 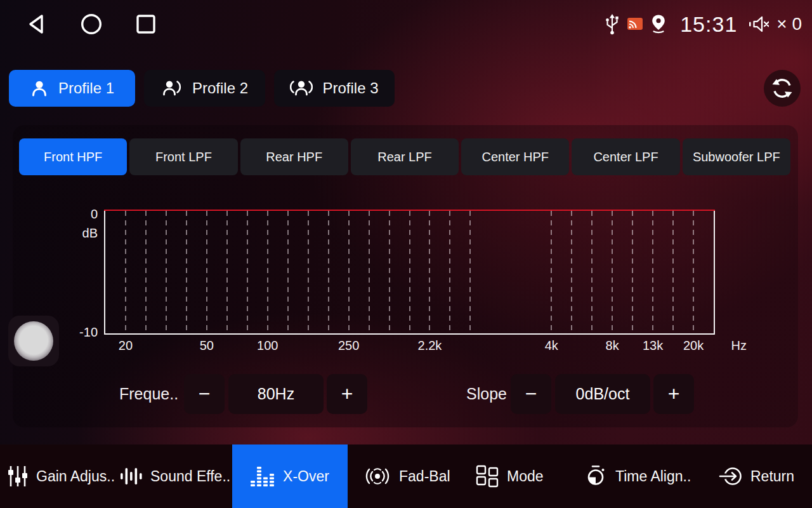 What do you see at coordinates (18, 476) in the screenshot?
I see `mixer-sliders-icon` at bounding box center [18, 476].